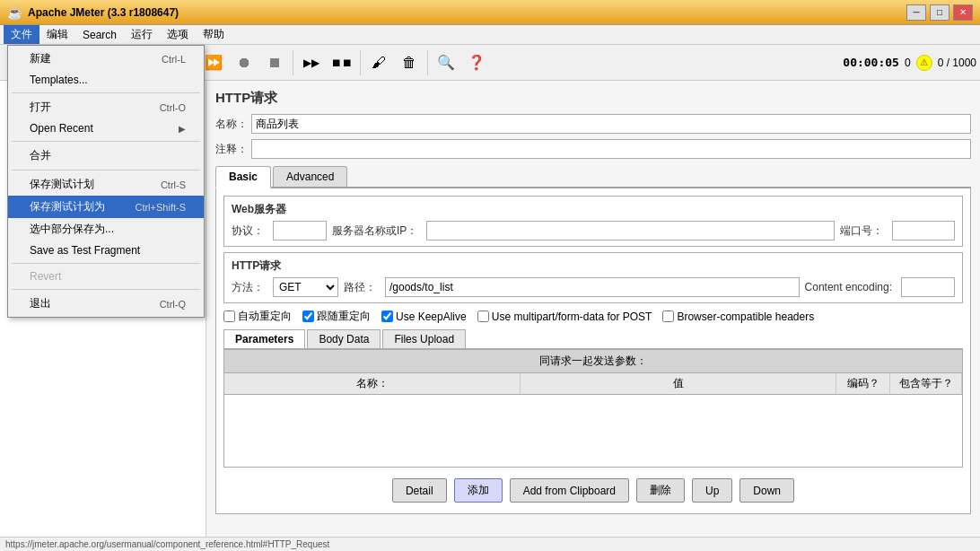 This screenshot has width=980, height=551. Describe the element at coordinates (420, 490) in the screenshot. I see `detail-button: Detail` at that location.